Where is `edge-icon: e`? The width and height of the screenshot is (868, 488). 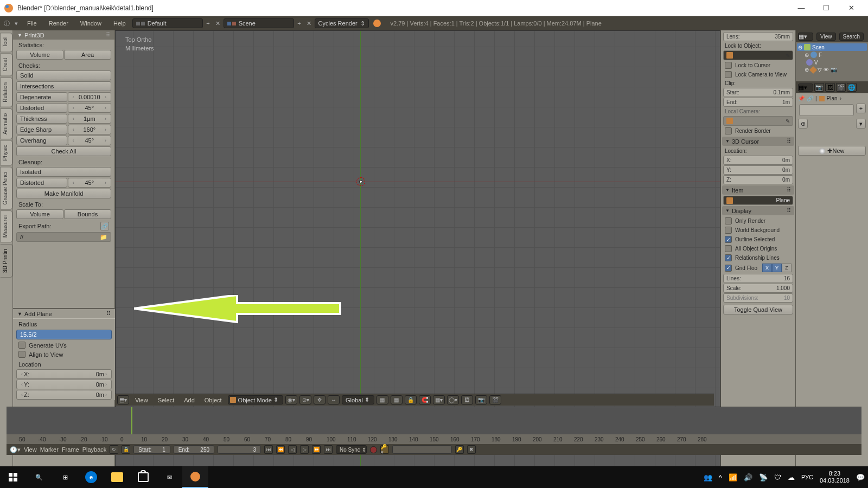
edge-icon: e is located at coordinates (91, 477).